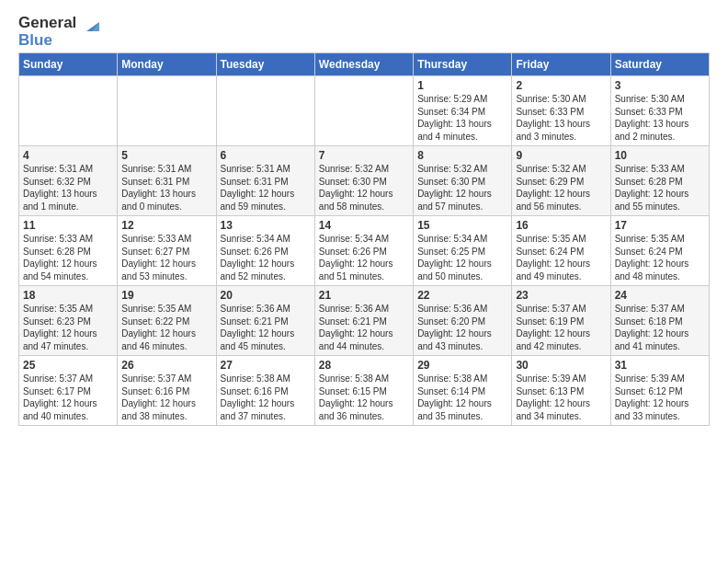 The height and width of the screenshot is (563, 728). I want to click on day-number: 1, so click(462, 86).